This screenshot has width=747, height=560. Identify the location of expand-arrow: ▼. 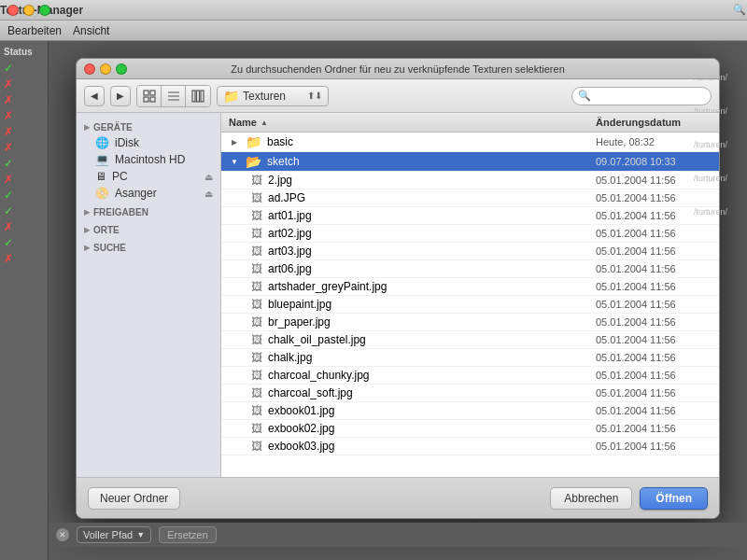
(234, 161).